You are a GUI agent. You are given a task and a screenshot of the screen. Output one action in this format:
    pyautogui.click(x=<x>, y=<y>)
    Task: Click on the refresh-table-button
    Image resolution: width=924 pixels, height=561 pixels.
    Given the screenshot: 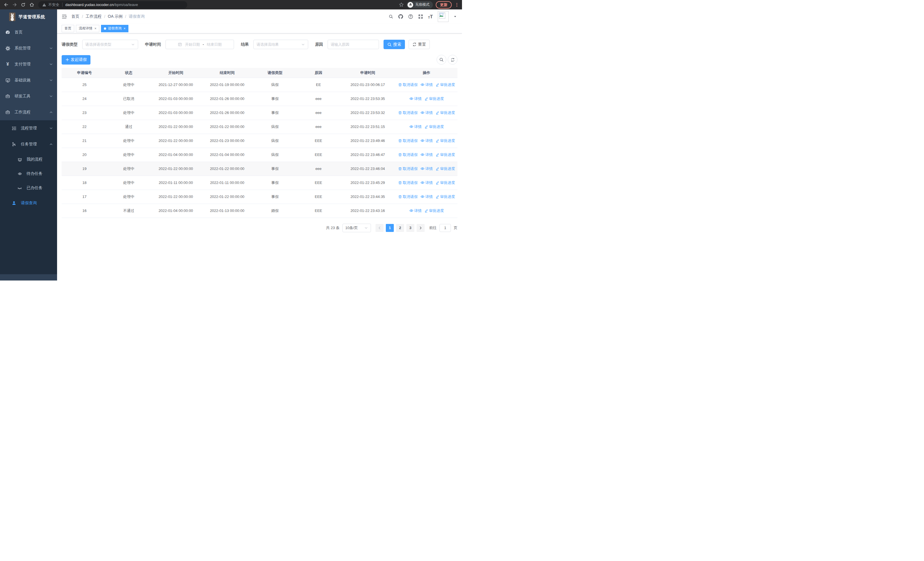 What is the action you would take?
    pyautogui.click(x=453, y=60)
    